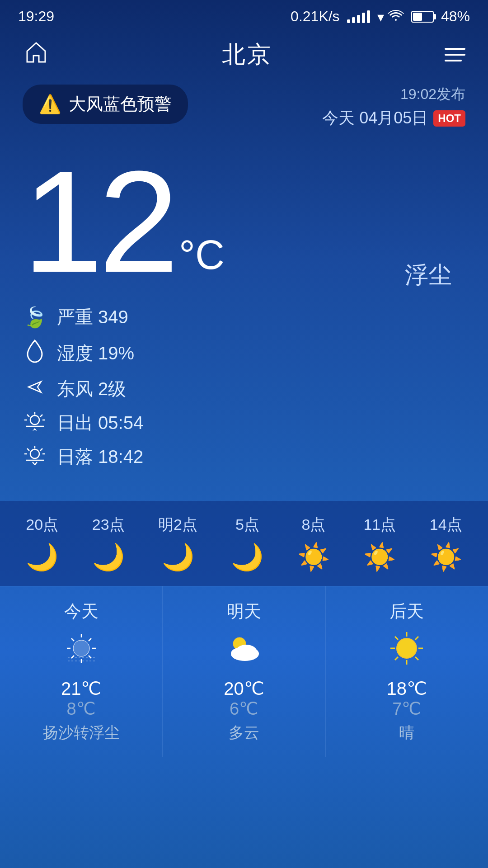 The width and height of the screenshot is (488, 868). What do you see at coordinates (244, 109) in the screenshot?
I see `alert-area: ⚠️ 大风蓝色预警 19:02发布 今天 04月05日 HOT` at bounding box center [244, 109].